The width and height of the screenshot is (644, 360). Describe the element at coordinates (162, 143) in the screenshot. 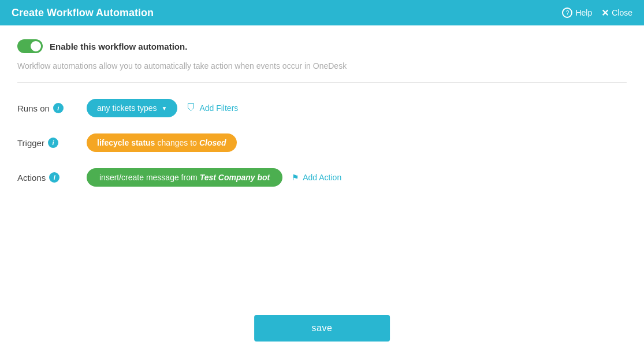

I see `trigger-controls: lifecycle status changes to Closed` at that location.